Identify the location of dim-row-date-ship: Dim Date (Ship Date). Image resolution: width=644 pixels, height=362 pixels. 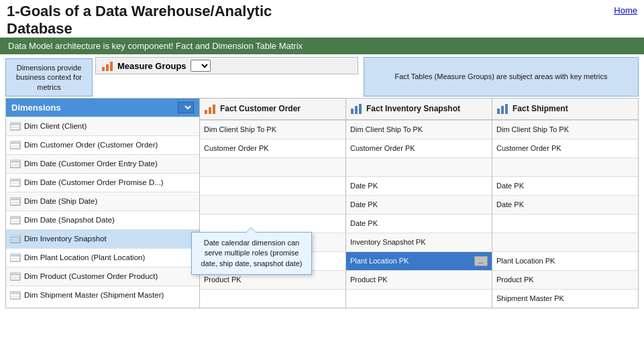
(103, 201).